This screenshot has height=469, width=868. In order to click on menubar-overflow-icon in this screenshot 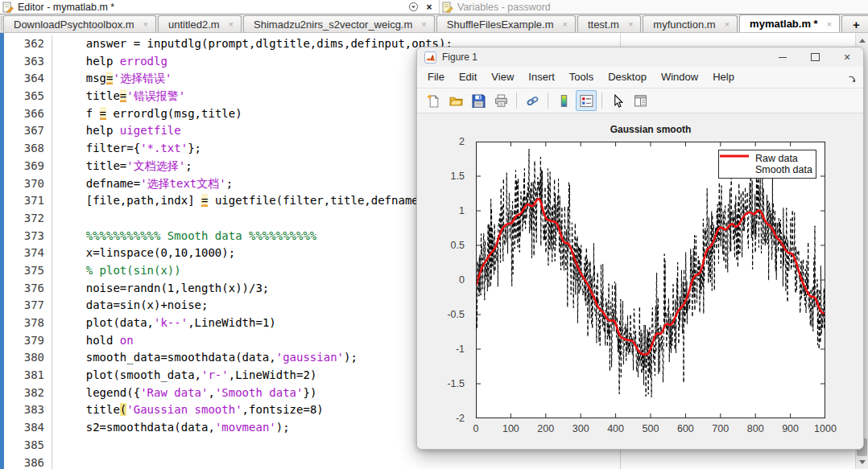, I will do `click(853, 77)`.